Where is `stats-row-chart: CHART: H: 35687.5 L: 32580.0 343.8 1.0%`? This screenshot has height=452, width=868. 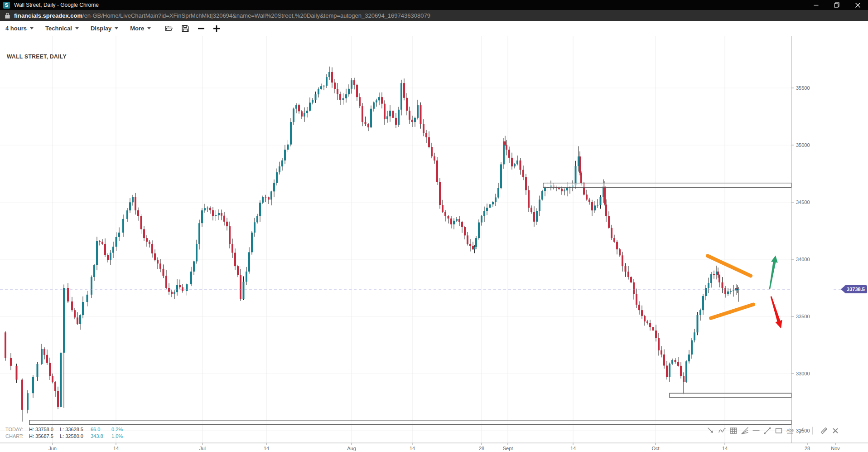
stats-row-chart: CHART: H: 35687.5 L: 32580.0 343.8 1.0% is located at coordinates (68, 436).